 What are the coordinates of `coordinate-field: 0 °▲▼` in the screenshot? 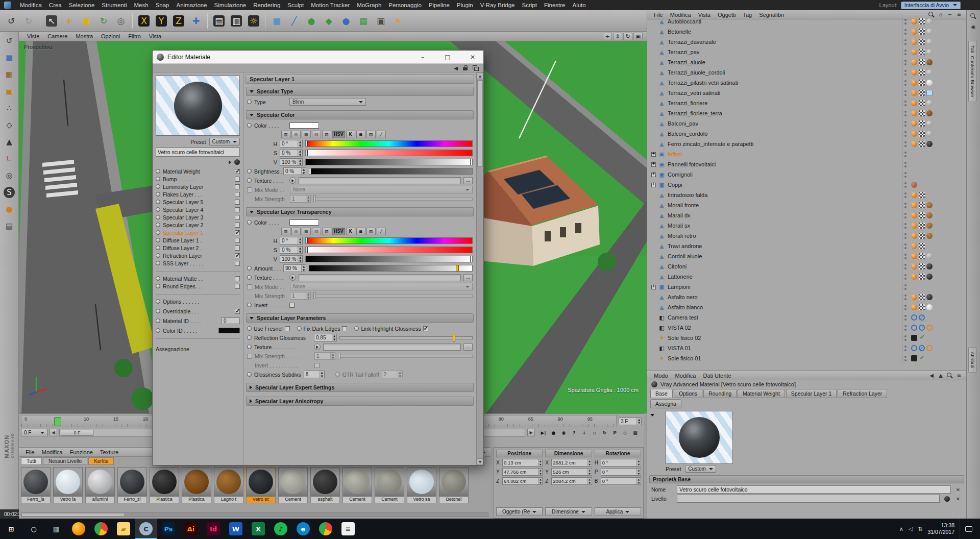 It's located at (621, 472).